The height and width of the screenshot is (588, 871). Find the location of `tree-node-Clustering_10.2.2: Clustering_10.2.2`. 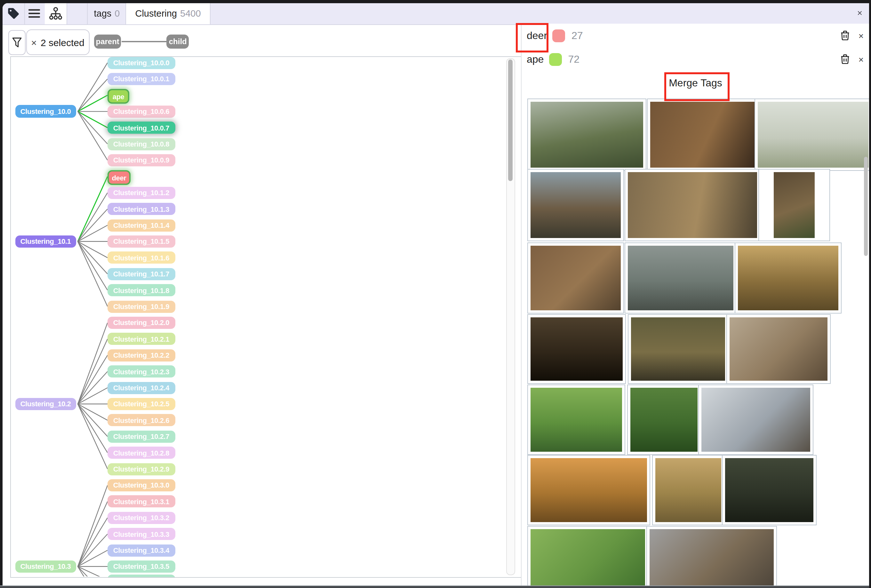

tree-node-Clustering_10.2.2: Clustering_10.2.2 is located at coordinates (141, 355).